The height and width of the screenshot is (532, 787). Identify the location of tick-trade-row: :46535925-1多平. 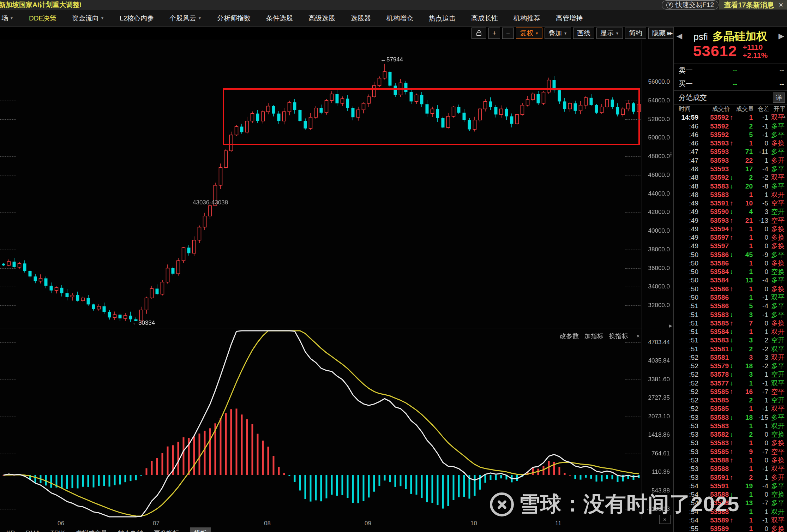
(731, 135).